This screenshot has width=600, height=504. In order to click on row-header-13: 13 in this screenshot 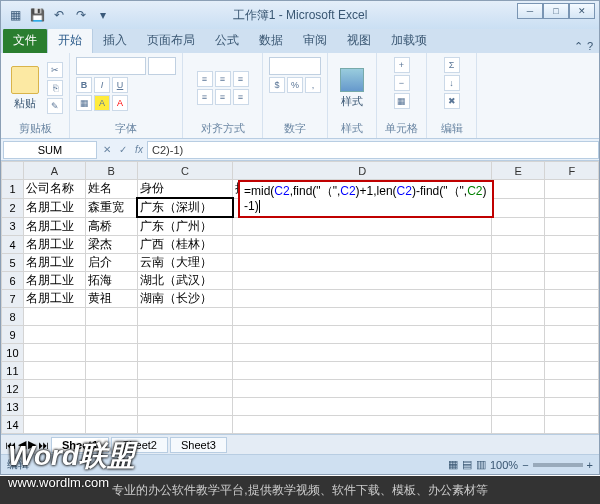, I will do `click(13, 407)`.